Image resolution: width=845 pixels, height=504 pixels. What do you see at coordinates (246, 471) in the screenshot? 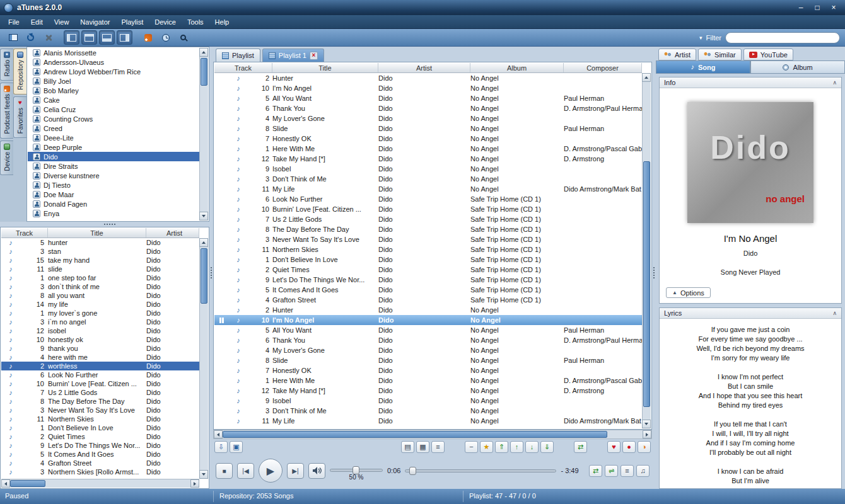
I see `previous-button: |◀` at bounding box center [246, 471].